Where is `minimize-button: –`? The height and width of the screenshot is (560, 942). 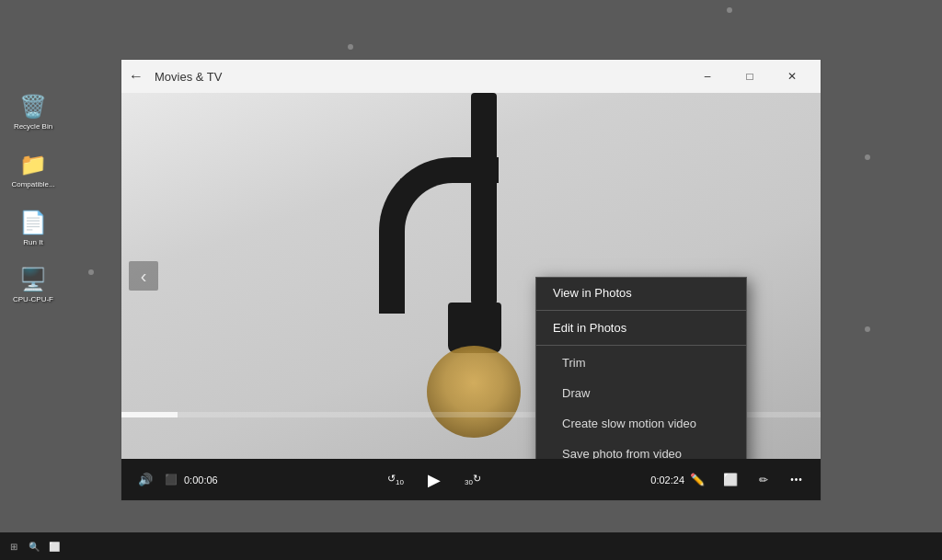 minimize-button: – is located at coordinates (707, 76).